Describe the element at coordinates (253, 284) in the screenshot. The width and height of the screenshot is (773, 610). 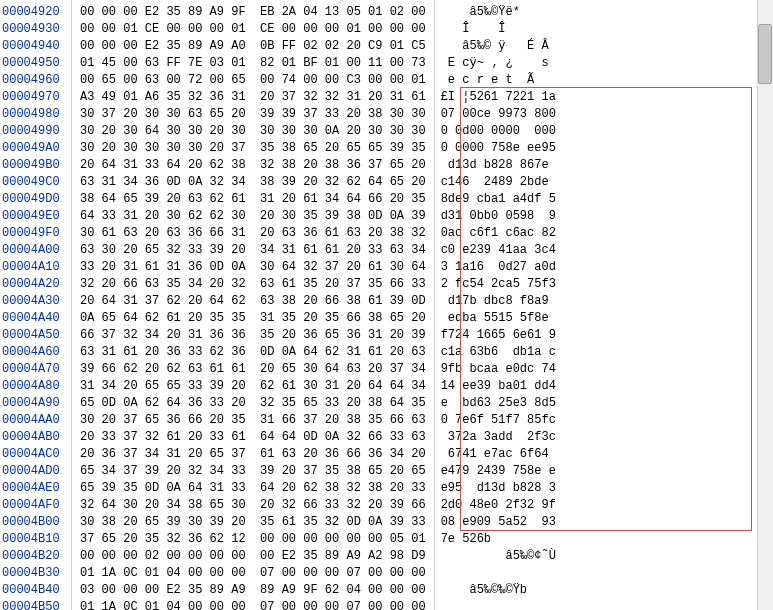
I see `hex-cell: 32 20 66 63 35 34 20 32 63 61 35 20 37 3…` at that location.